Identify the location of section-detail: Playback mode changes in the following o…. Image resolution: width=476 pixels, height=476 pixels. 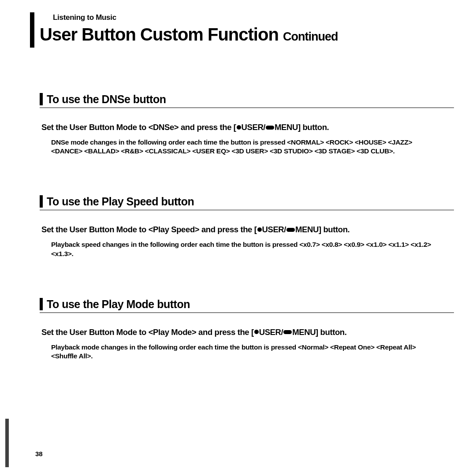
(246, 352).